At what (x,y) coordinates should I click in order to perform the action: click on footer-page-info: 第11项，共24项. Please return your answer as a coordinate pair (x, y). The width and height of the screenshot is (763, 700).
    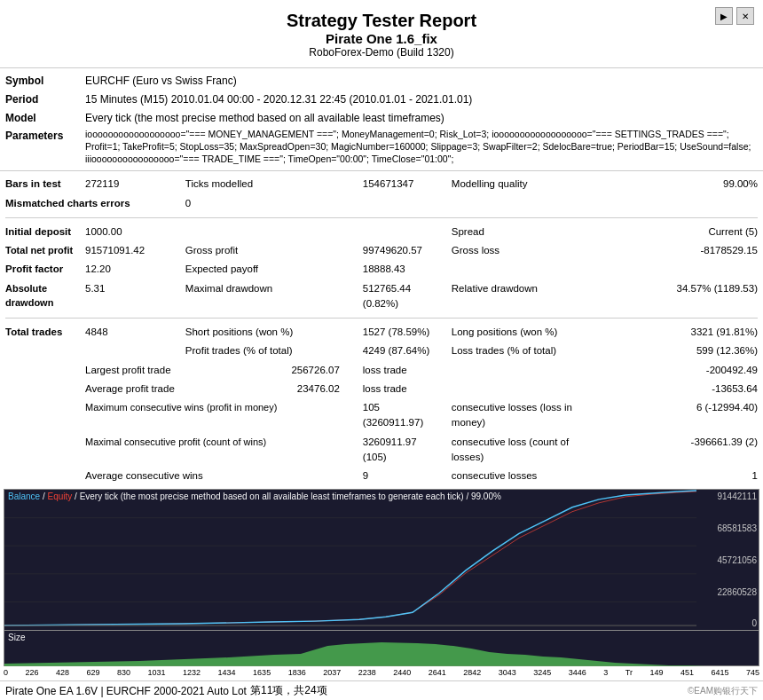
    Looking at the image, I should click on (289, 690).